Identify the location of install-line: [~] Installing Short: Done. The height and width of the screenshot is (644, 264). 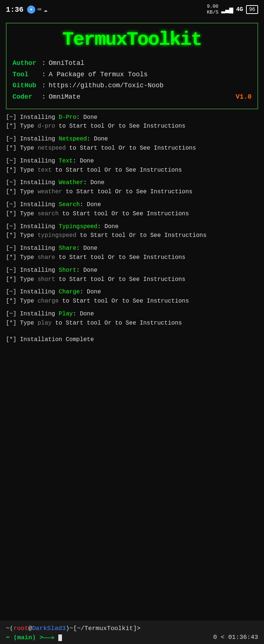
(132, 271).